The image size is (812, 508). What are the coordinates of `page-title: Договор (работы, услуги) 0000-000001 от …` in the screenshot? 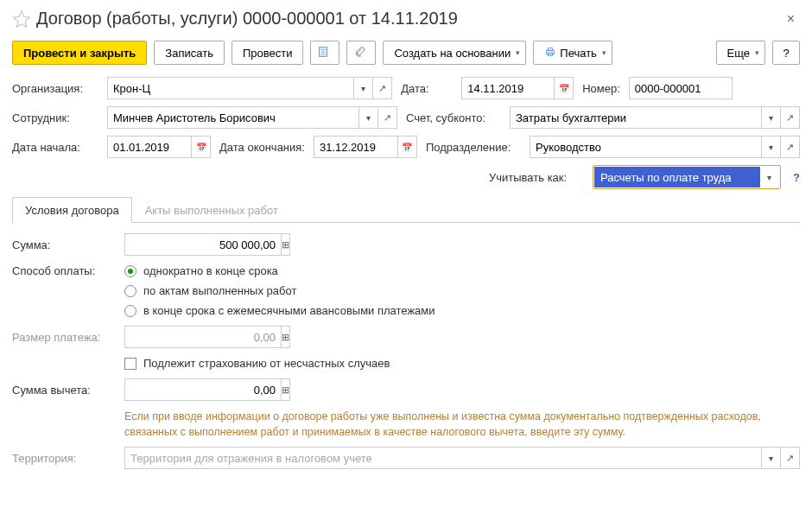 It's located at (409, 19).